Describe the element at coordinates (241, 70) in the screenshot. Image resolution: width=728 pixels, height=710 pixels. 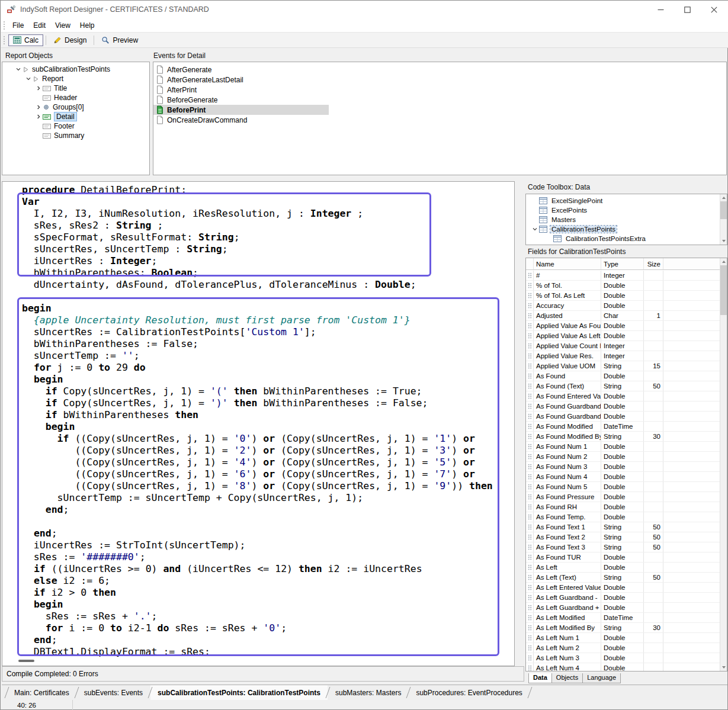
I see `event-item-aftergenerate: AfterGenerate` at that location.